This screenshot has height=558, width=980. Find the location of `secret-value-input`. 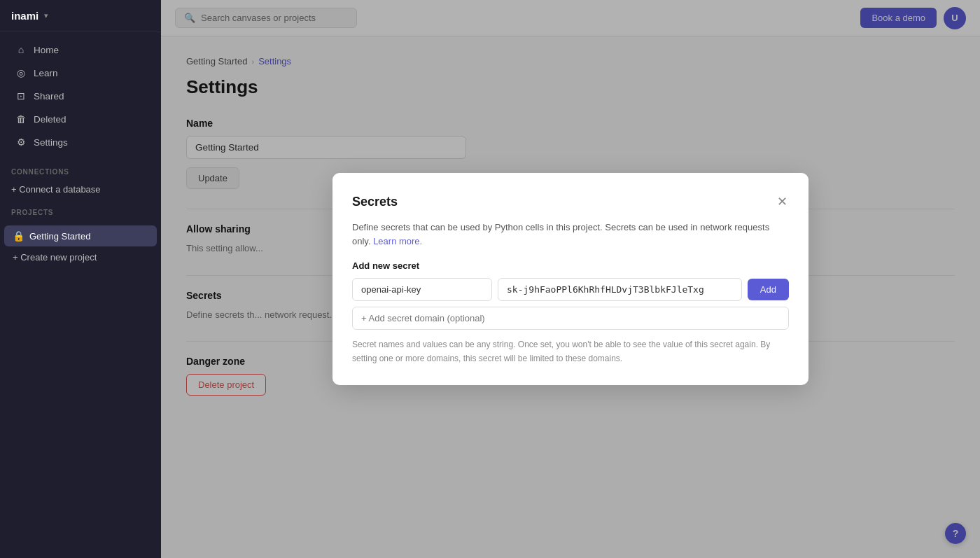

secret-value-input is located at coordinates (620, 290).